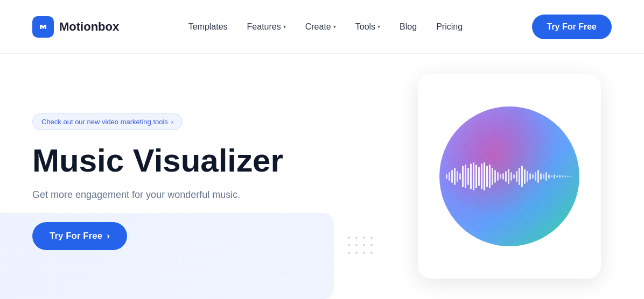  I want to click on hero-badge-text: Check out our new video marketing tools, so click(104, 122).